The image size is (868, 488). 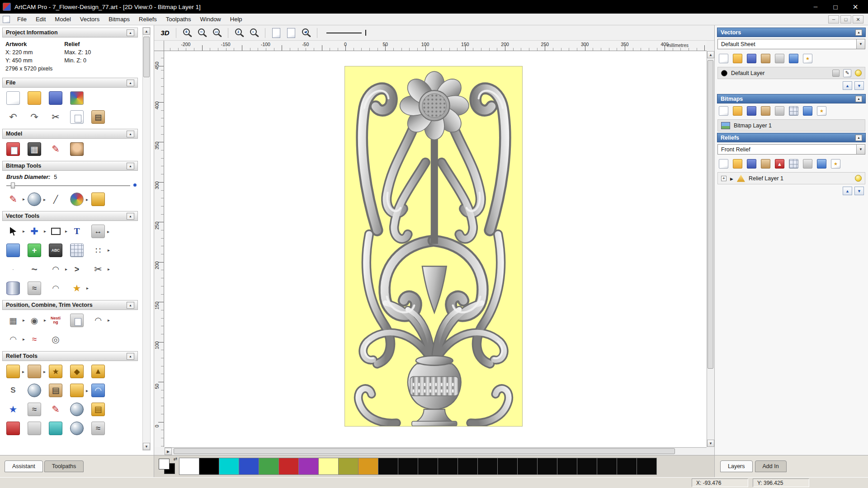 I want to click on extrude-icon, so click(x=13, y=288).